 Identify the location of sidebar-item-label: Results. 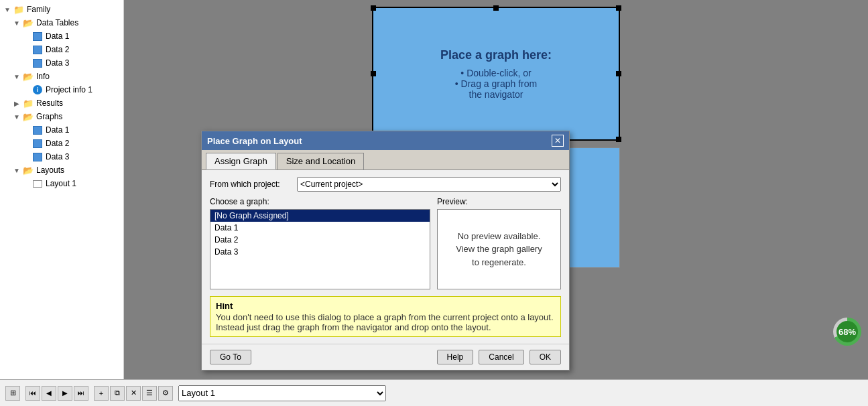
(50, 103).